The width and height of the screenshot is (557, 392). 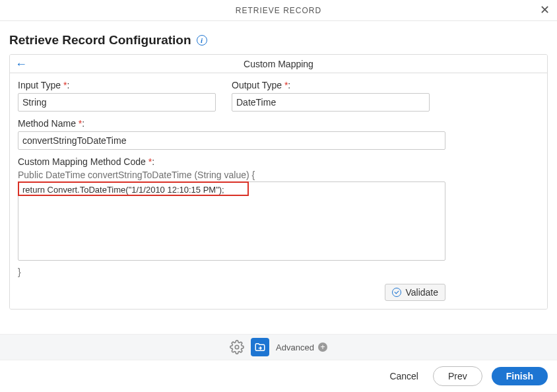 I want to click on method-signature: Public DateTime convertStringToDateTime …, so click(x=278, y=175).